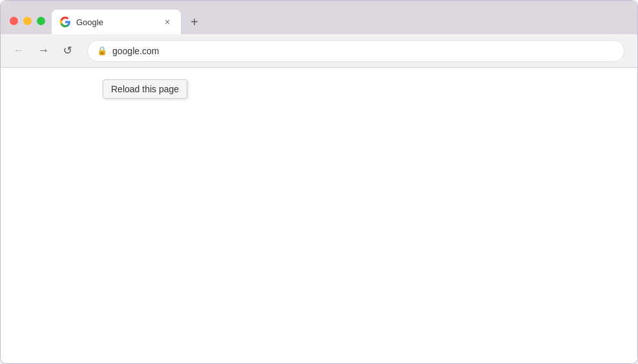 This screenshot has width=638, height=364. I want to click on forward-icon: →, so click(43, 50).